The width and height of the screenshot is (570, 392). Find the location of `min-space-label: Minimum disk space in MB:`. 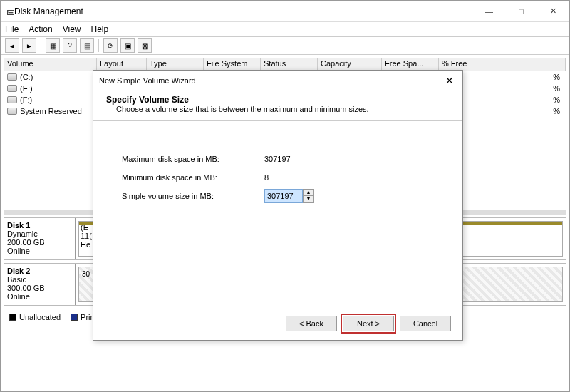

min-space-label: Minimum disk space in MB: is located at coordinates (193, 177).